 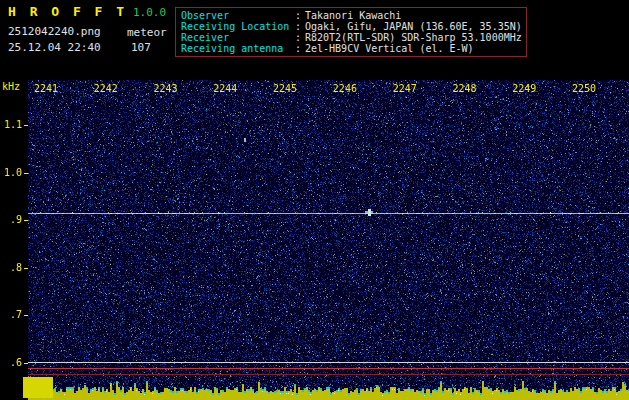 What do you see at coordinates (345, 89) in the screenshot?
I see `x-tick-label-2246: 2246` at bounding box center [345, 89].